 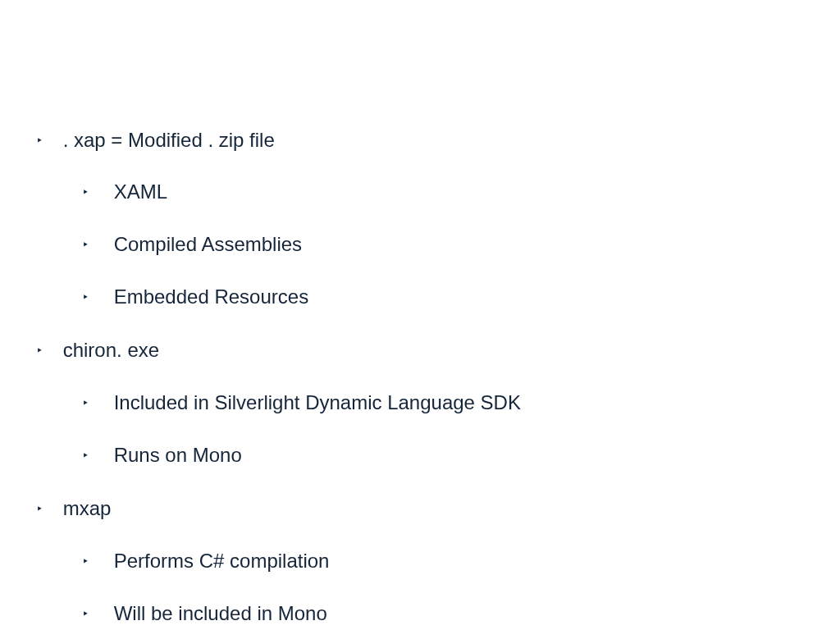 I want to click on list-item: ‣ Compiled Assemblies, so click(x=461, y=244).